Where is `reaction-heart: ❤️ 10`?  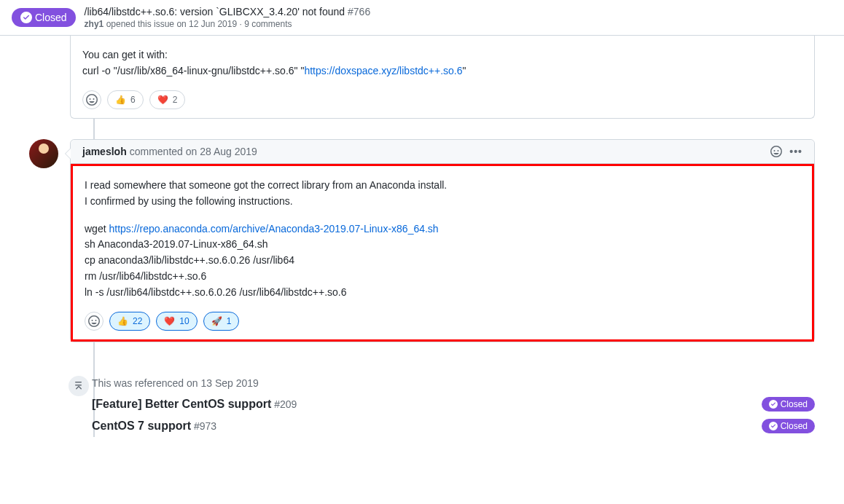 reaction-heart: ❤️ 10 is located at coordinates (176, 321).